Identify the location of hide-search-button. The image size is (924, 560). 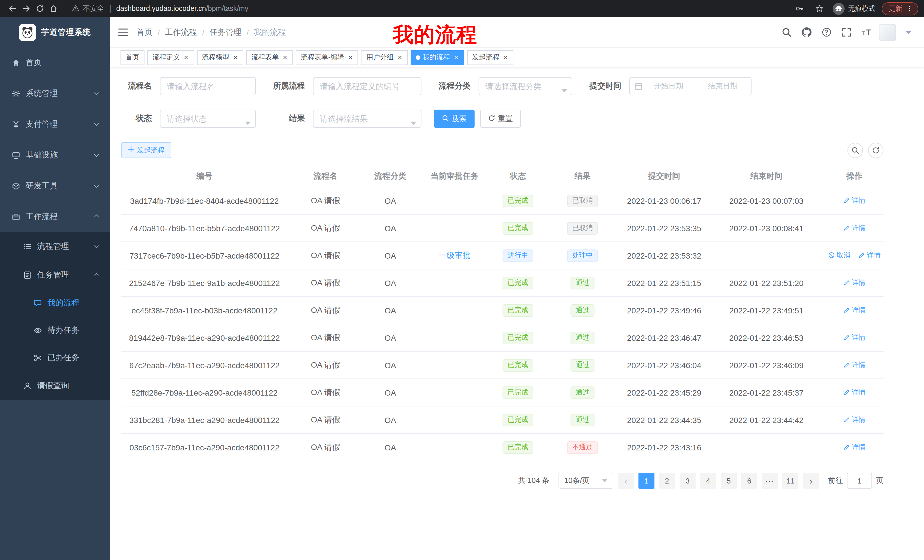
(855, 150).